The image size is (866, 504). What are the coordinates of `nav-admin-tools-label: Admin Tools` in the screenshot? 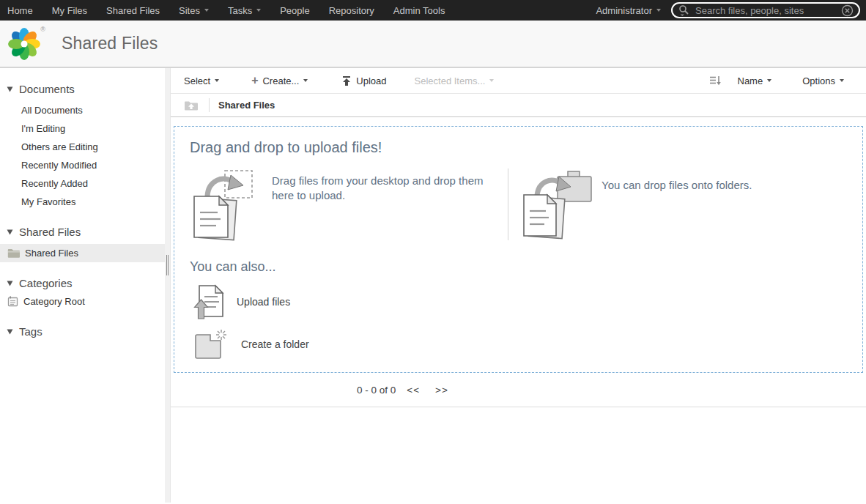 It's located at (419, 10).